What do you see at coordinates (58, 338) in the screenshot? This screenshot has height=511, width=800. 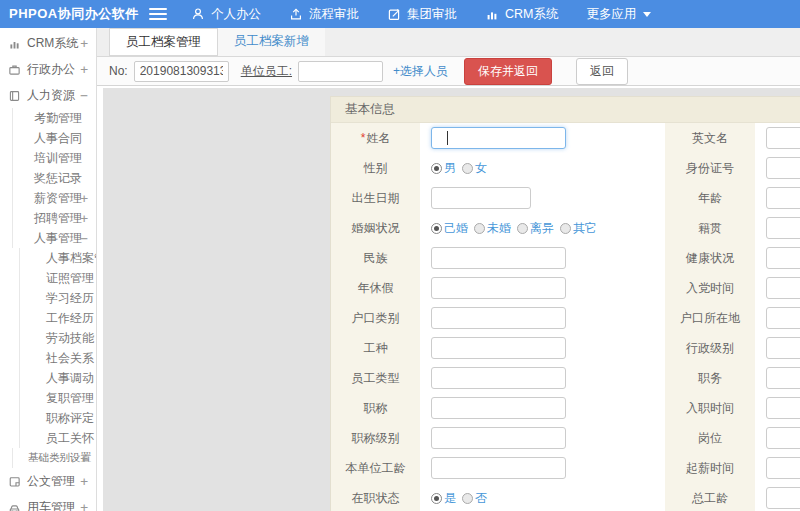 I see `sidebar-item-labor-skills: 劳动技能` at bounding box center [58, 338].